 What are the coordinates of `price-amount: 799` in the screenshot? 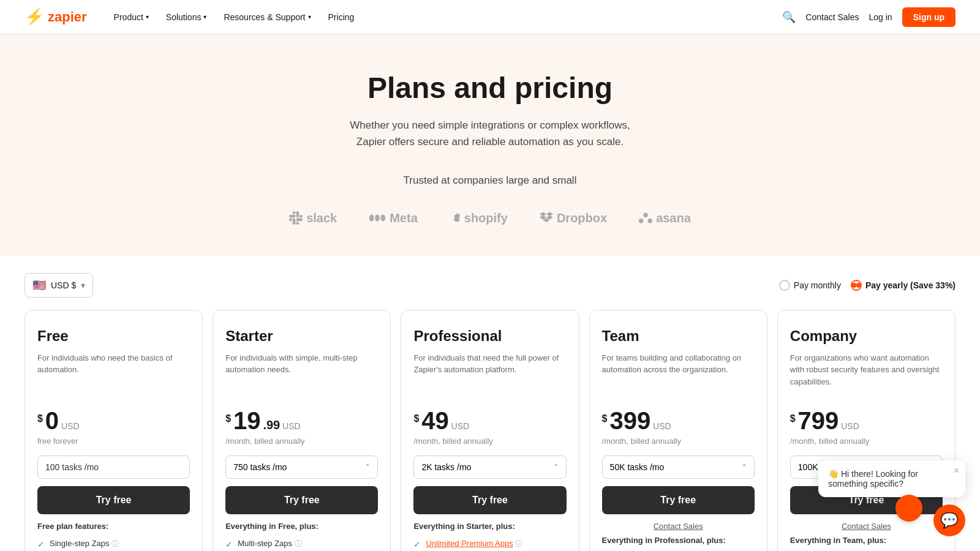 It's located at (818, 421).